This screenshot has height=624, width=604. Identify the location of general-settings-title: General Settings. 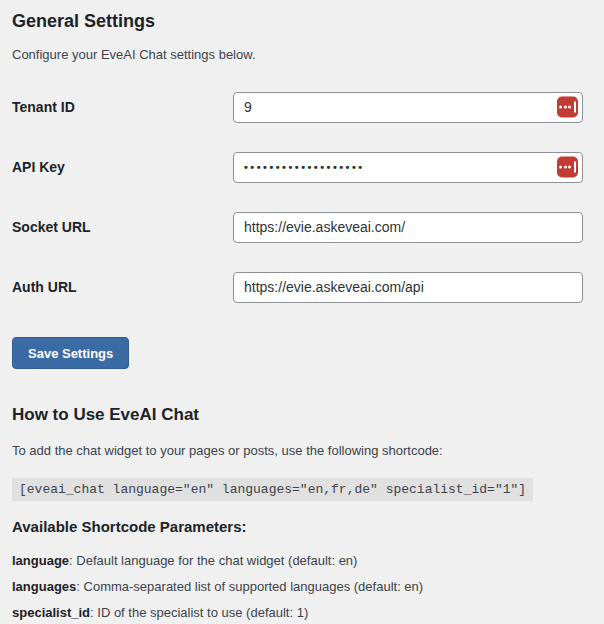
(302, 16).